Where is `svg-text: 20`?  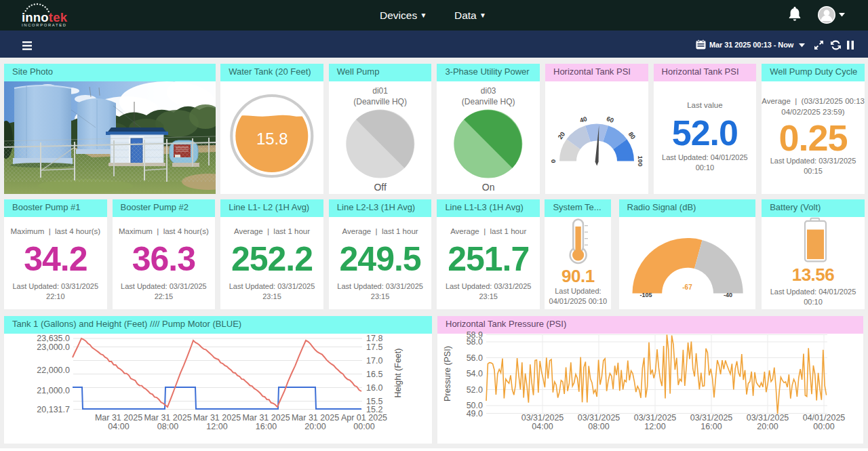
svg-text: 20 is located at coordinates (561, 136).